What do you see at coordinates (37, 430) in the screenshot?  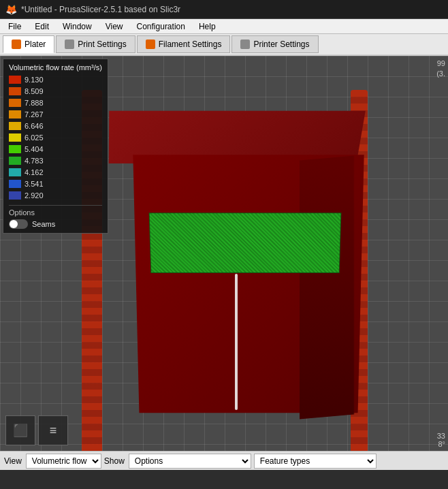 I see `view-buttons: ⬛ ≡` at bounding box center [37, 430].